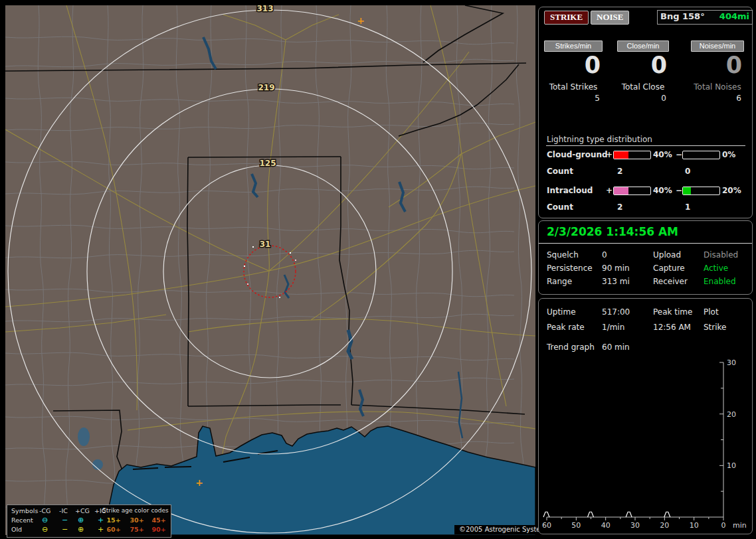  What do you see at coordinates (643, 87) in the screenshot?
I see `total-close-label: Total Close` at bounding box center [643, 87].